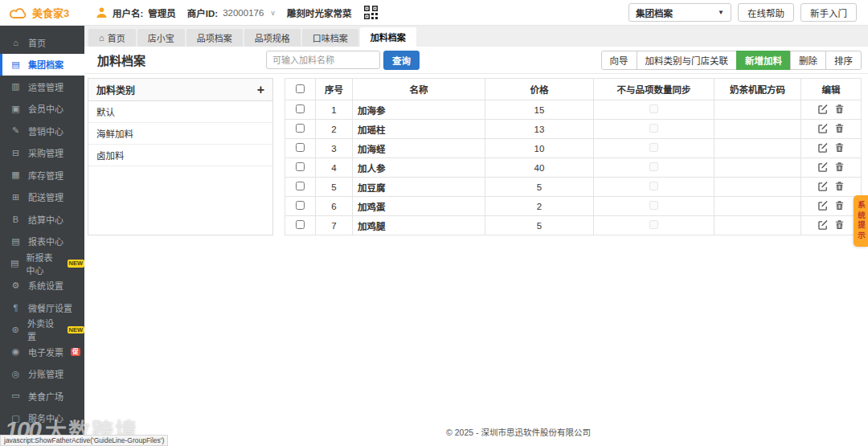 The image size is (868, 446). Describe the element at coordinates (16, 198) in the screenshot. I see `delivery-icon: ⊞` at that location.